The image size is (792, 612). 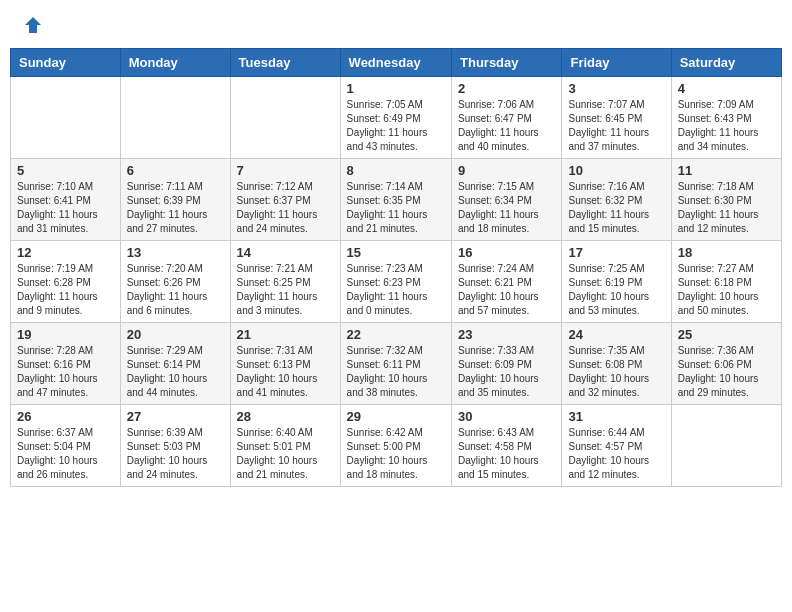 What do you see at coordinates (616, 372) in the screenshot?
I see `day-info: Sunrise: 7:35 AM Sunset: 6:08 PM Dayligh…` at bounding box center [616, 372].